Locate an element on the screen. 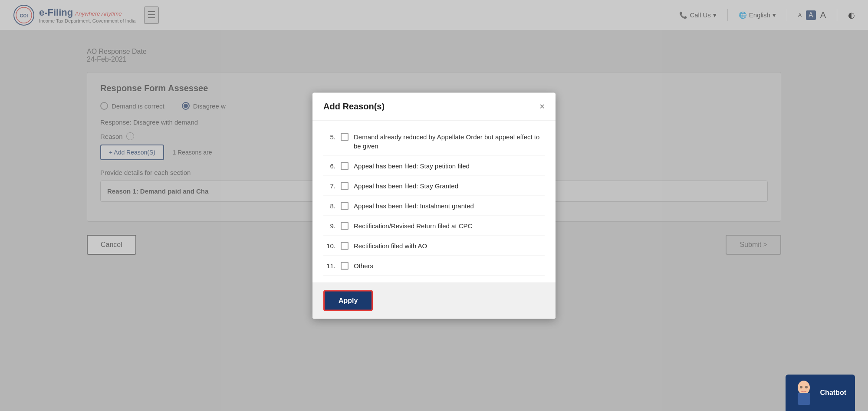 Image resolution: width=868 pixels, height=411 pixels. modal-body: 5. Demand already reduced by Appellate O… is located at coordinates (434, 201).